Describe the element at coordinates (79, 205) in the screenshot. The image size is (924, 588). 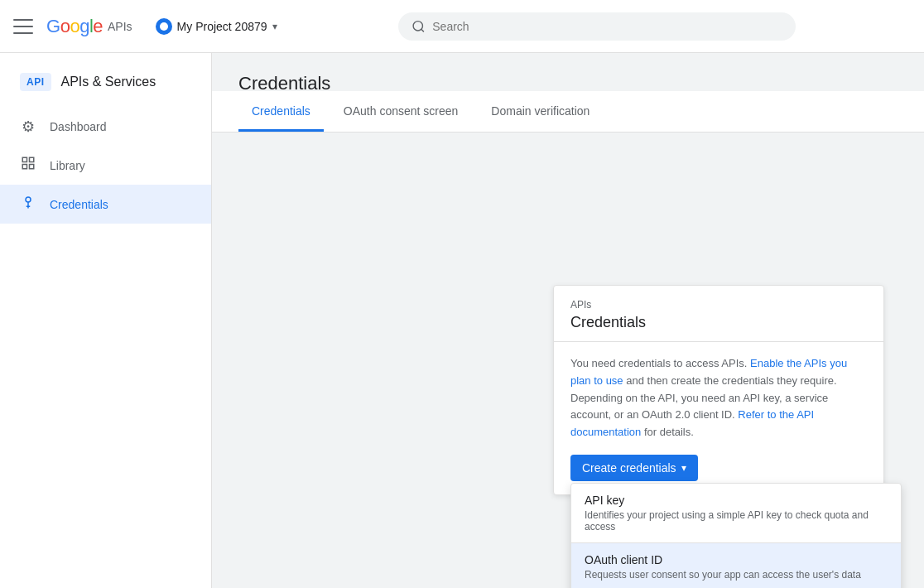
I see `sidebar-item-label: Credentials` at that location.